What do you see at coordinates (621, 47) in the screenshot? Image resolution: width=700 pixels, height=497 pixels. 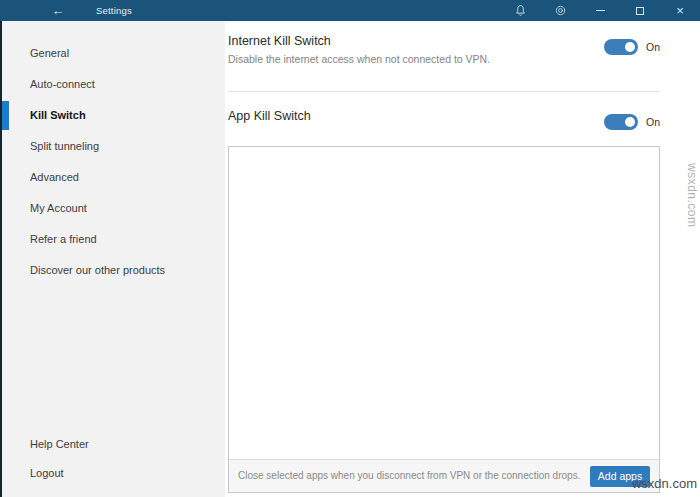 I see `internet-kill-switch-toggle` at bounding box center [621, 47].